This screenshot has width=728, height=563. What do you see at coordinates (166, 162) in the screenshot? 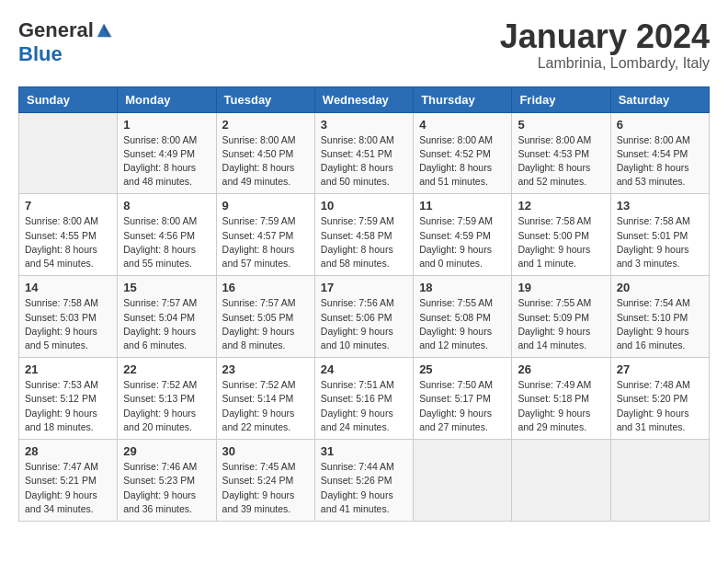
I see `day-info: Sunrise: 8:00 AMSunset: 4:49 PMDaylight:…` at bounding box center [166, 162].